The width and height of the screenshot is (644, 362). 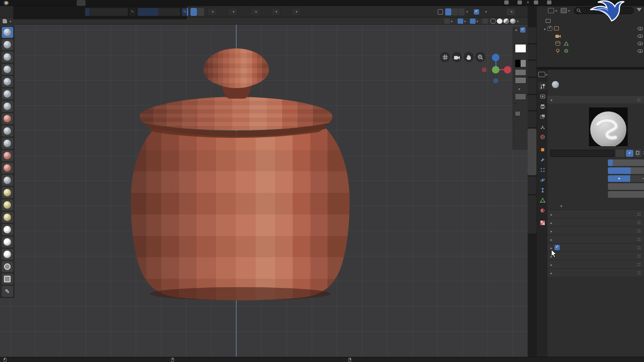 I want to click on workspace-section-header, so click(x=596, y=272).